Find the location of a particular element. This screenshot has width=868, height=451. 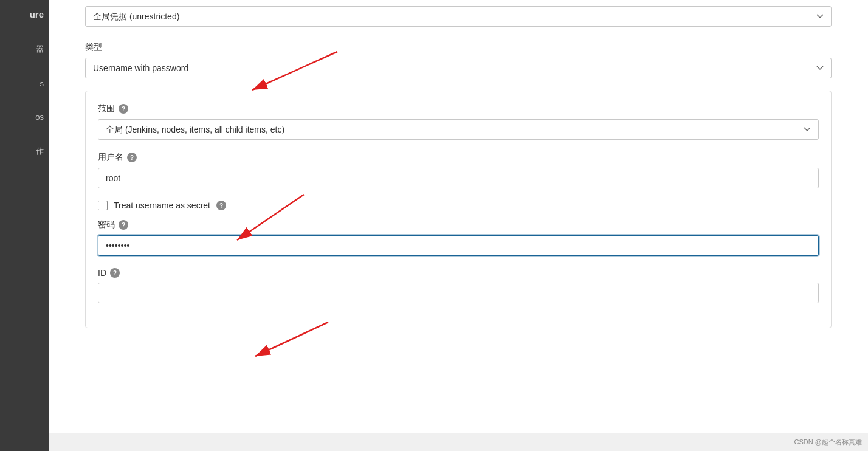

sidebar-item-4: 作 is located at coordinates (40, 151).